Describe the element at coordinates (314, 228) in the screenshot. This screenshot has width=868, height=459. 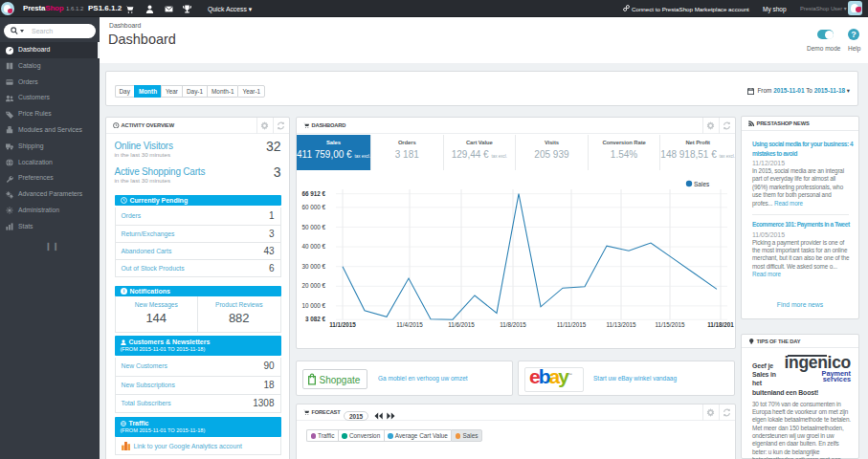
I see `svg-text: 50 000 €` at that location.